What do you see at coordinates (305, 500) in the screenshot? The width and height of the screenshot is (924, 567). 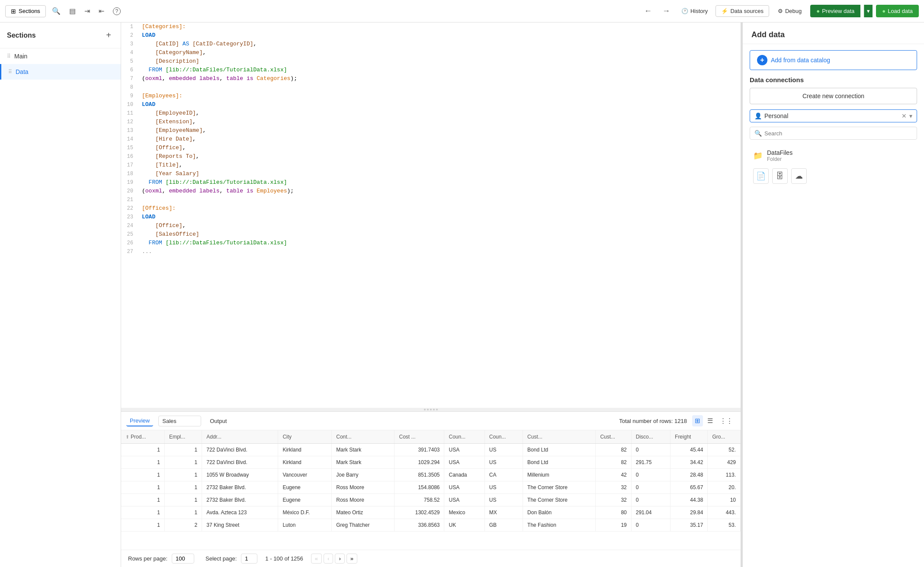 I see `table-cell: Eugene` at bounding box center [305, 500].